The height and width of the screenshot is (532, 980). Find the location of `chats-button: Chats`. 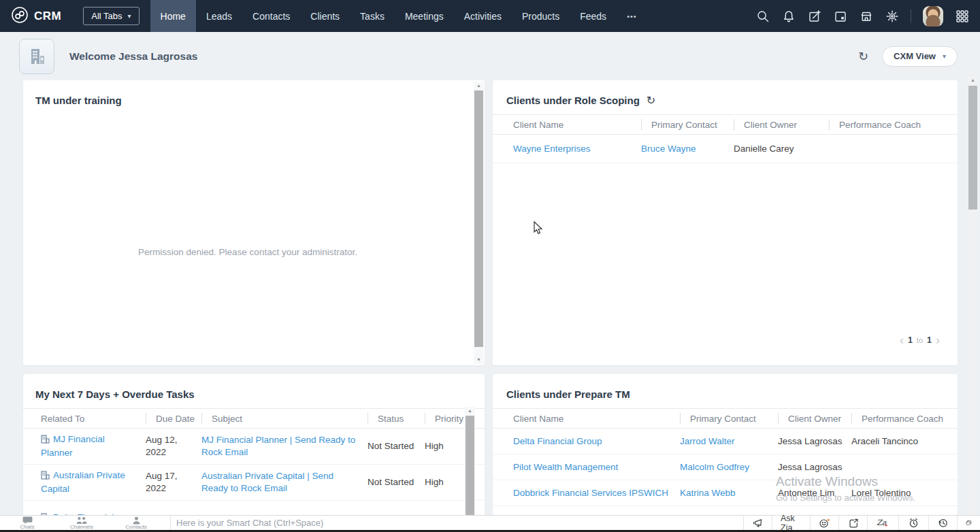

chats-button: Chats is located at coordinates (27, 522).